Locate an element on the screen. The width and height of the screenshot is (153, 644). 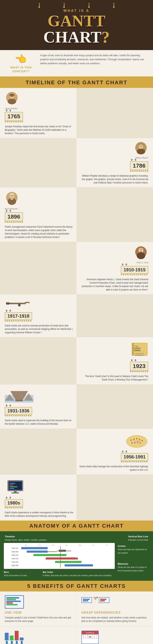
gantt-portrait: Henry L. Gantt is located at coordinates (141, 254).